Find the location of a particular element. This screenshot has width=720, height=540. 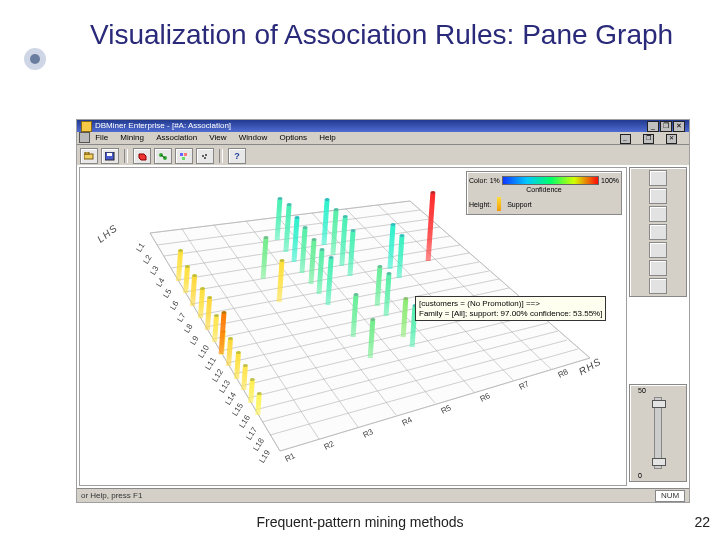

zoom-icon is located at coordinates (658, 196).